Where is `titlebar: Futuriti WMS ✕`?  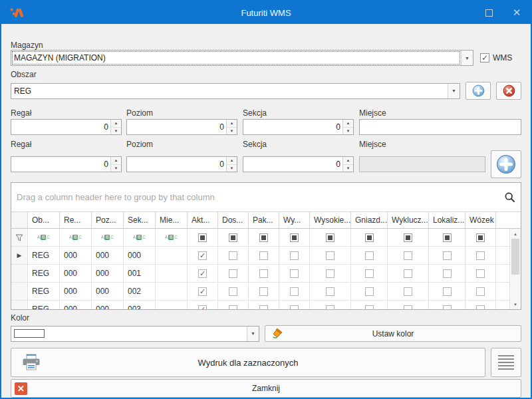
titlebar: Futuriti WMS ✕ is located at coordinates (266, 13).